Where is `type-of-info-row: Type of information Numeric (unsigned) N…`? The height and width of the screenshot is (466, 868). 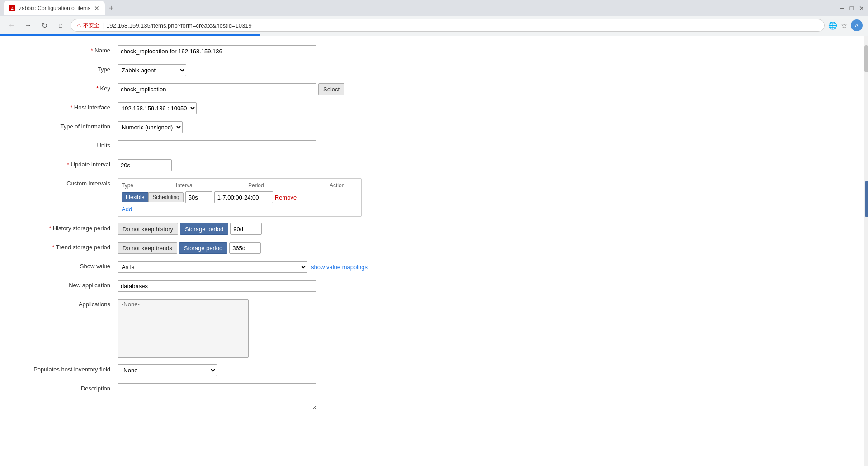
type-of-info-row: Type of information Numeric (unsigned) N… is located at coordinates (434, 128).